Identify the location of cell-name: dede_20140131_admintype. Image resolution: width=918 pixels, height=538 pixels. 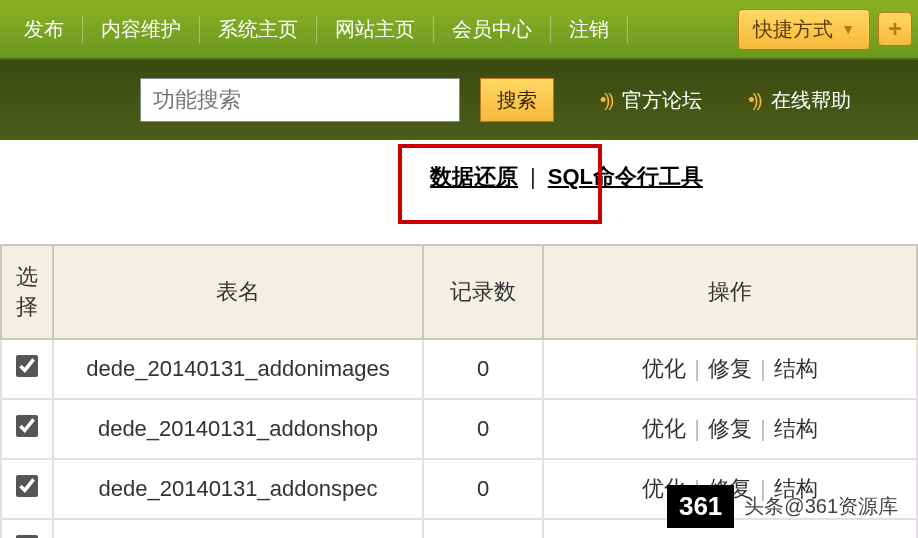
(238, 528).